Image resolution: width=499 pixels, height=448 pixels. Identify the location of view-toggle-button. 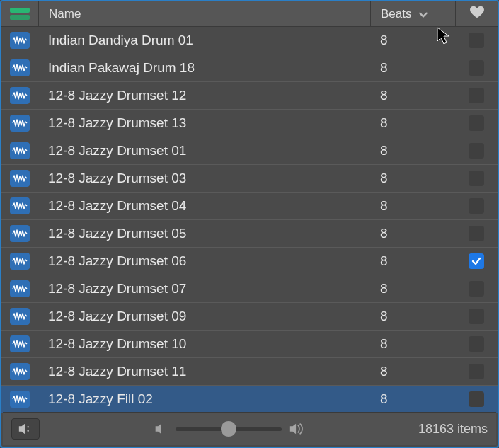
(20, 14).